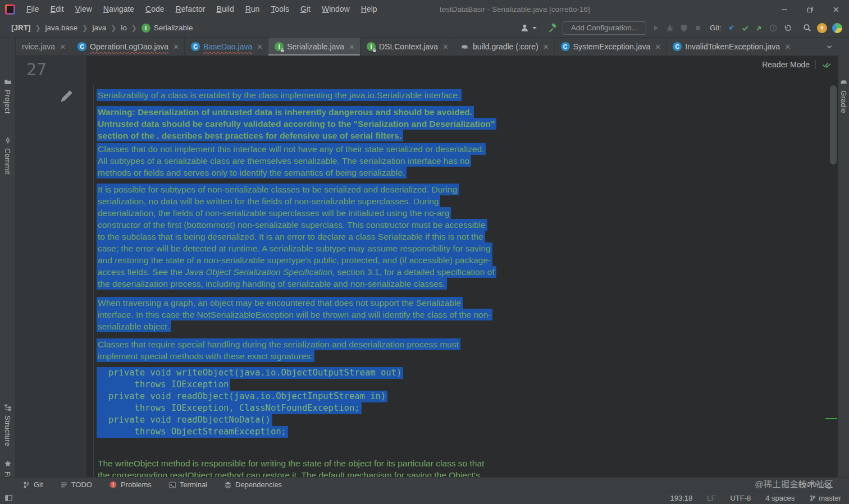  Describe the element at coordinates (253, 485) in the screenshot. I see `toolwindow-dependencies: Dependencies` at that location.